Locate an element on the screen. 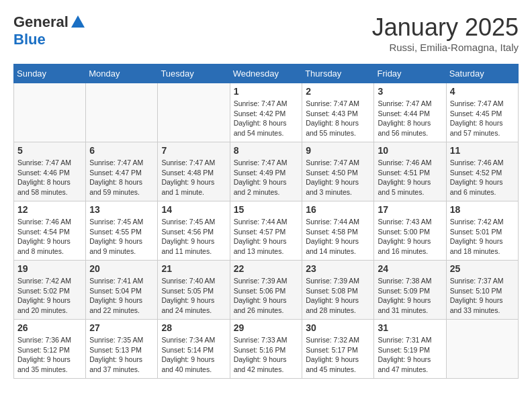 The image size is (532, 411). calendar-cell: 27Sunrise: 7:35 AM Sunset: 5:13 PM Dayli… is located at coordinates (122, 349).